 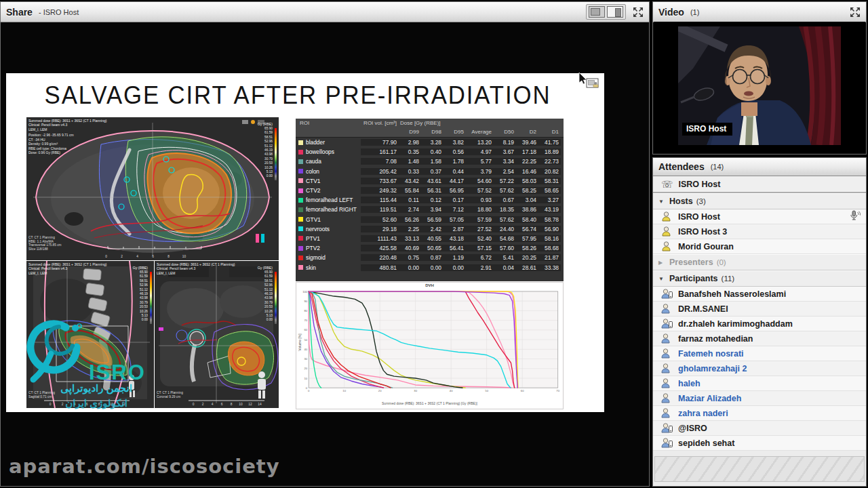 I want to click on video-pod-header: Video (1), so click(x=760, y=12).